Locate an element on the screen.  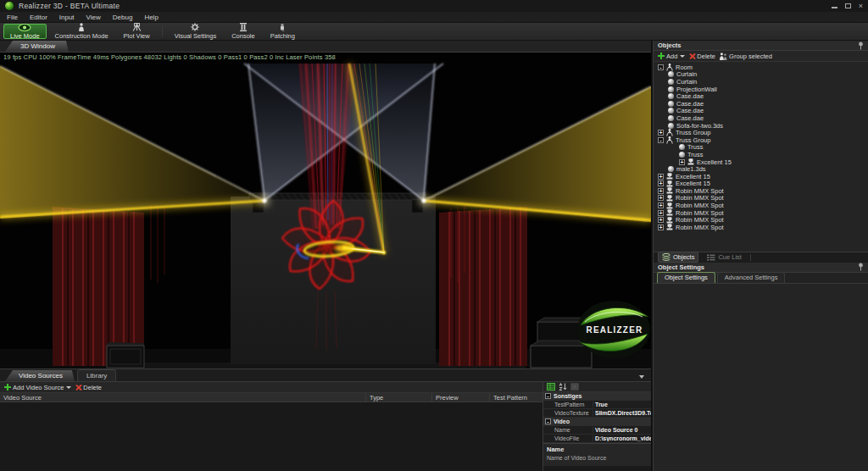
delete-video-source-button: Delete is located at coordinates (88, 388).